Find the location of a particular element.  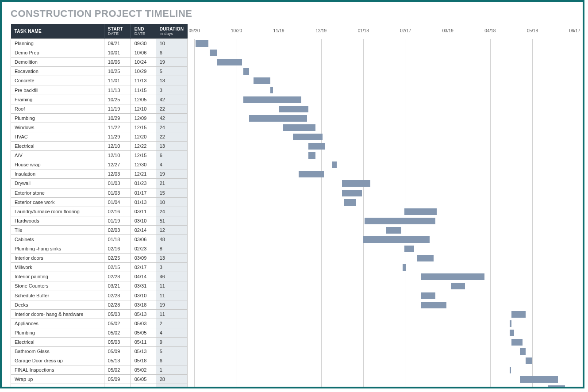

cell-task: Demo Prep is located at coordinates (58, 53).